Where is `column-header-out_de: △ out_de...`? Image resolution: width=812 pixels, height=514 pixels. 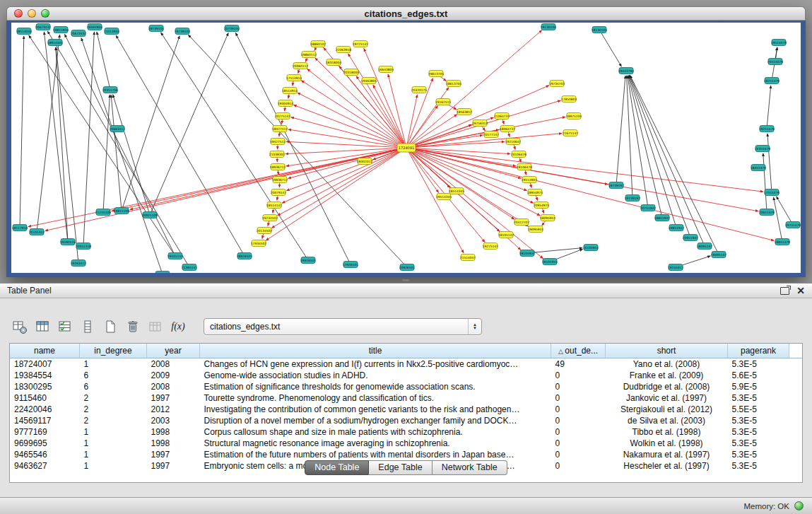 column-header-out_de: △ out_de... is located at coordinates (578, 351).